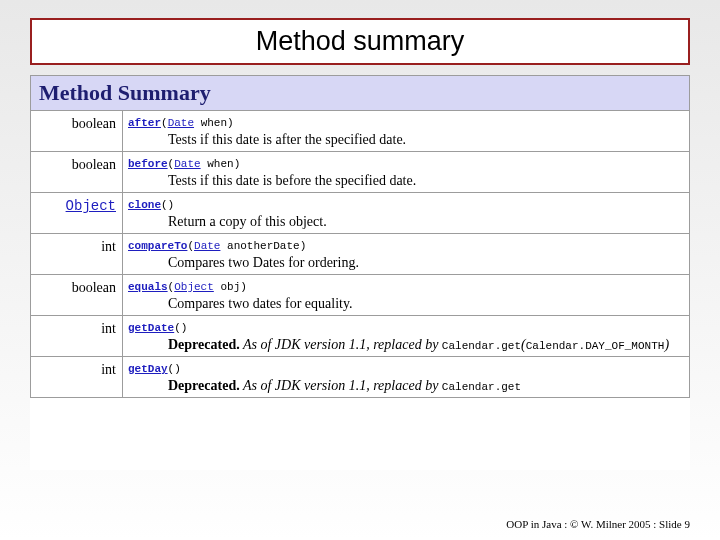 The width and height of the screenshot is (720, 540). I want to click on method-name: after, so click(144, 123).